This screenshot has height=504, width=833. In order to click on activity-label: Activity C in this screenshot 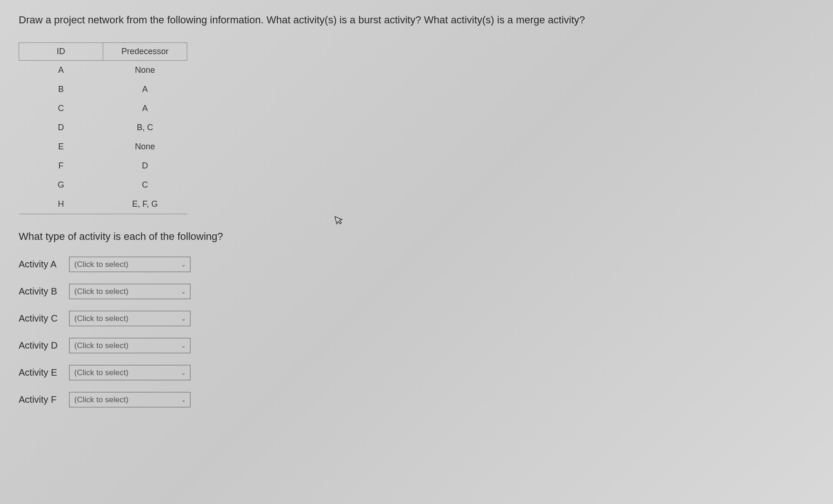, I will do `click(42, 318)`.